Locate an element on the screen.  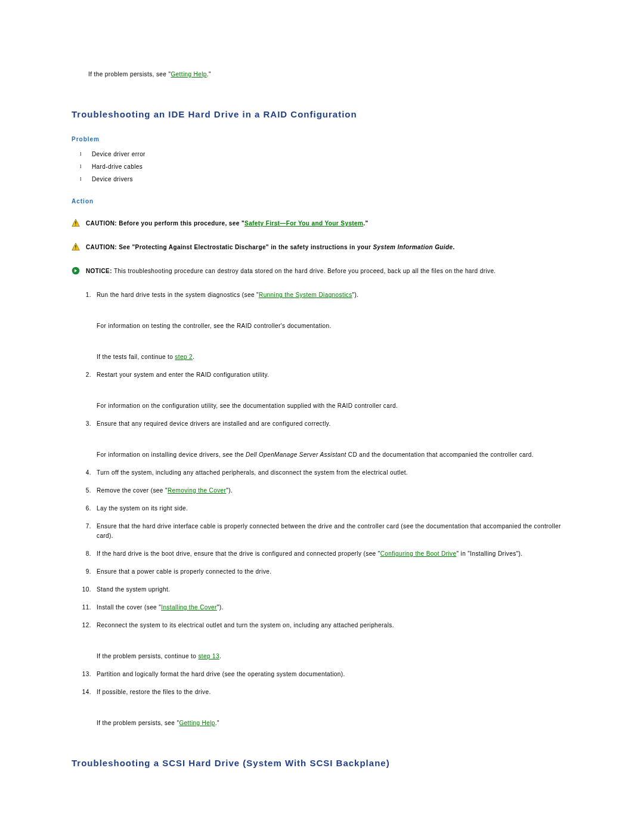
step-9: Ensure that a power cable is properly co… is located at coordinates (333, 572).